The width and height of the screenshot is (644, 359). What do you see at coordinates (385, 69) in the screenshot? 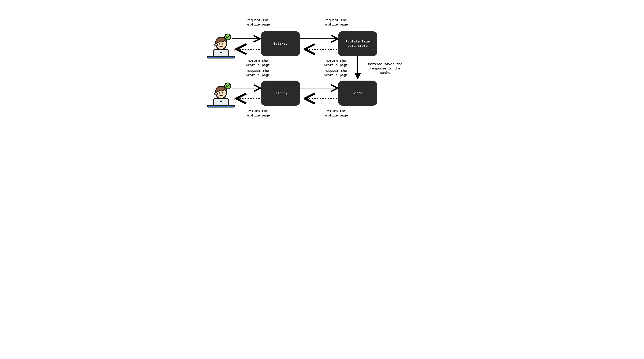
I see `label-service-saves-cache: Service saves the response to the cache` at bounding box center [385, 69].